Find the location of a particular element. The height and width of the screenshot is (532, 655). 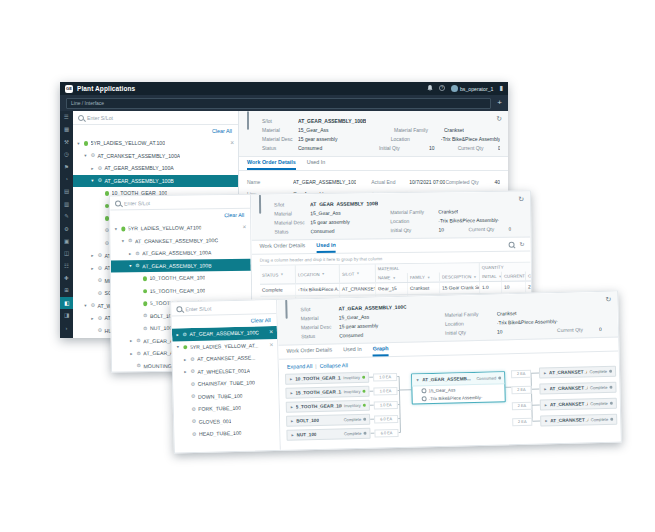

tree-search-input: Enter S/Lot is located at coordinates (156, 118).